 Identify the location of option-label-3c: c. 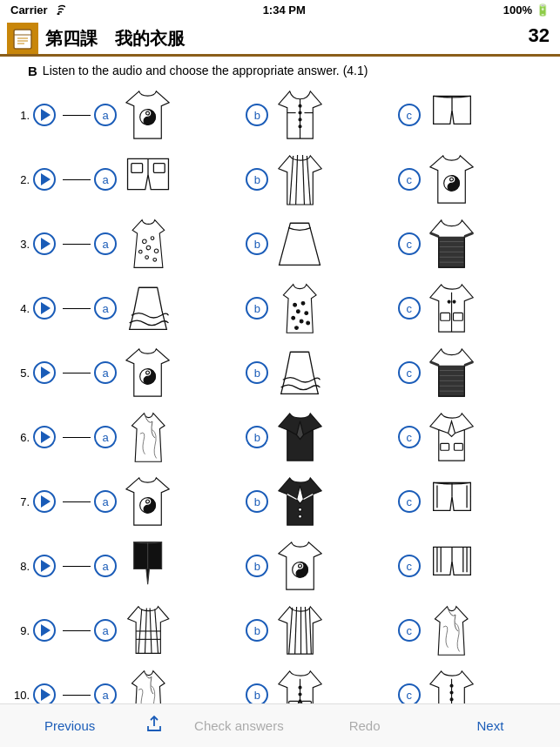
(409, 244).